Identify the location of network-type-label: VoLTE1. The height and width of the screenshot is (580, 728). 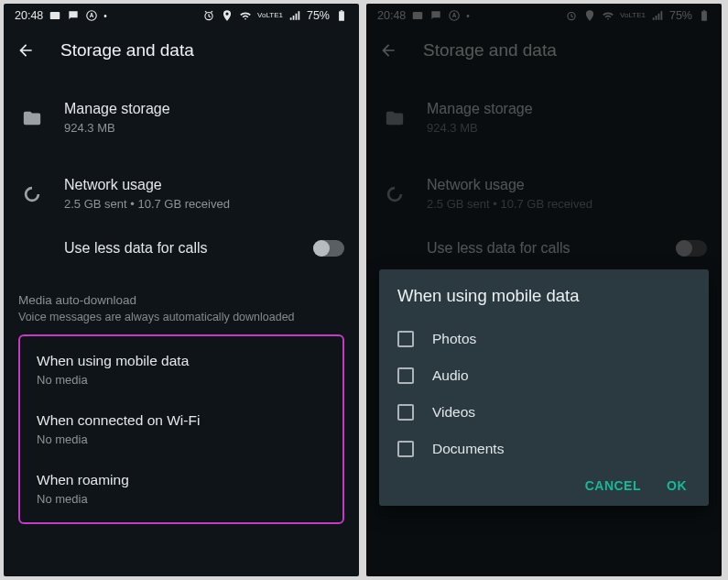
(270, 16).